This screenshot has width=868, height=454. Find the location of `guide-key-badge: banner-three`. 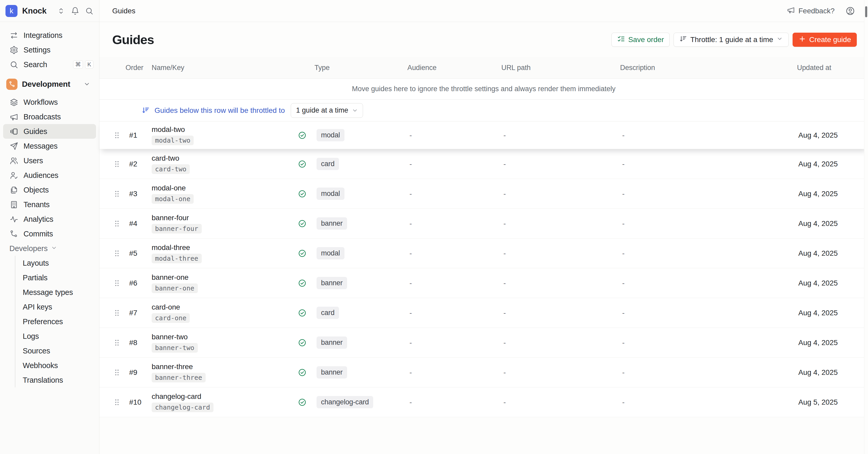

guide-key-badge: banner-three is located at coordinates (179, 378).